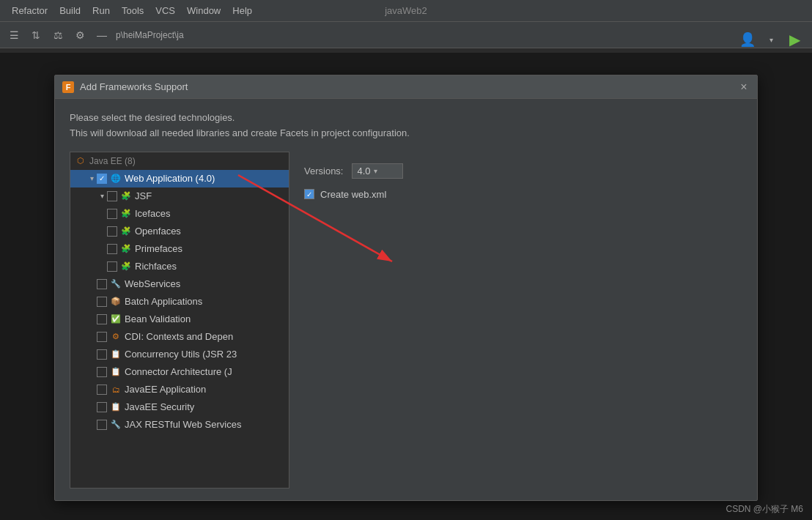 Image resolution: width=812 pixels, height=520 pixels. I want to click on javaee-security-icon: 📋, so click(116, 407).